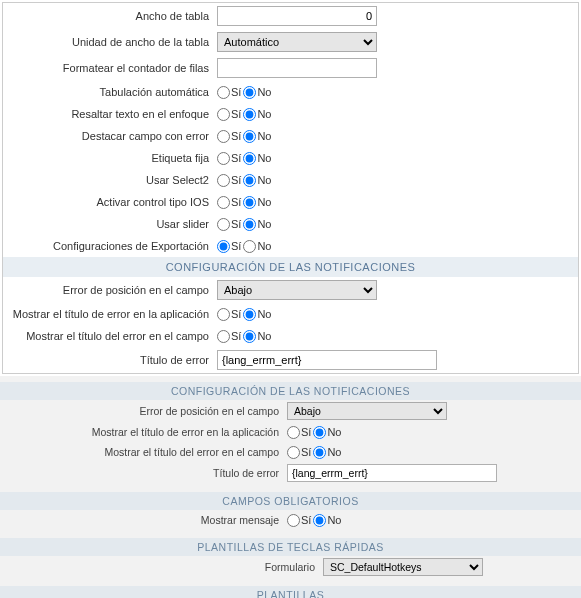  Describe the element at coordinates (146, 411) in the screenshot. I see `error-pos-label-2: Error de posición en el campo` at that location.